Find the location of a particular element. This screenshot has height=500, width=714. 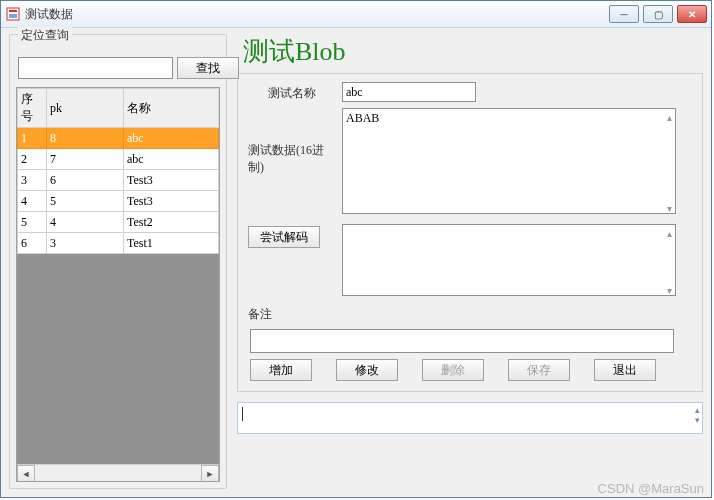

grid-hscroll: ◄ ► is located at coordinates (118, 472).